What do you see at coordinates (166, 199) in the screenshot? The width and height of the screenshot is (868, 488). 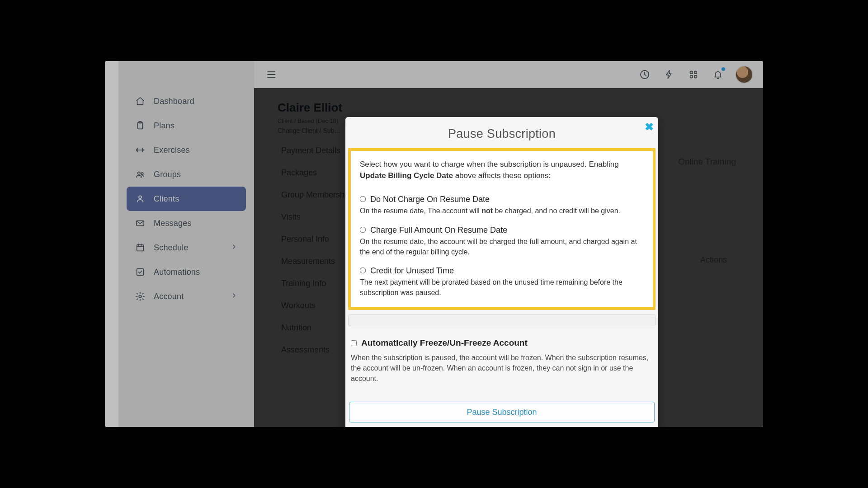 I see `sidebar-item-label: Clients` at bounding box center [166, 199].